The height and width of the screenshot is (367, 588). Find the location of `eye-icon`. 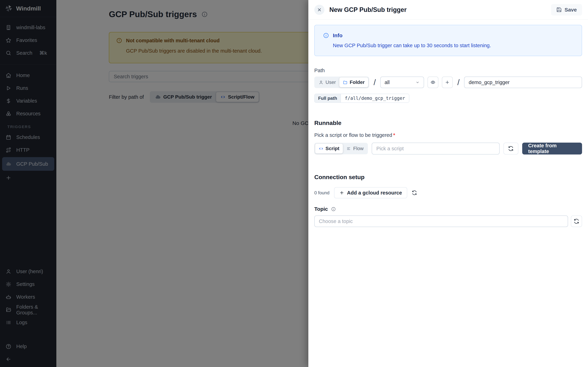

eye-icon is located at coordinates (433, 82).